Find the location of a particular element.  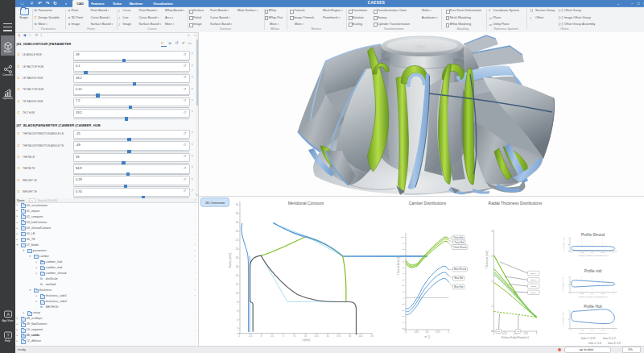

svg-text: m′ [-] is located at coordinates (428, 337).